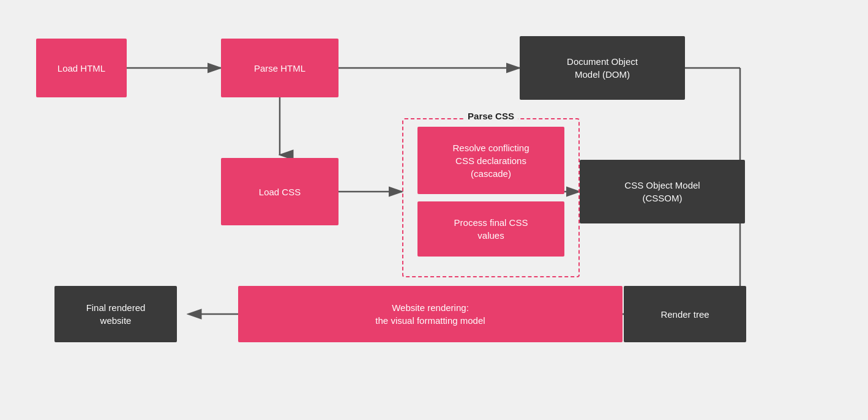 This screenshot has width=868, height=420. What do you see at coordinates (662, 192) in the screenshot?
I see `cssom-box: CSS Object Model (CSSOM)` at bounding box center [662, 192].